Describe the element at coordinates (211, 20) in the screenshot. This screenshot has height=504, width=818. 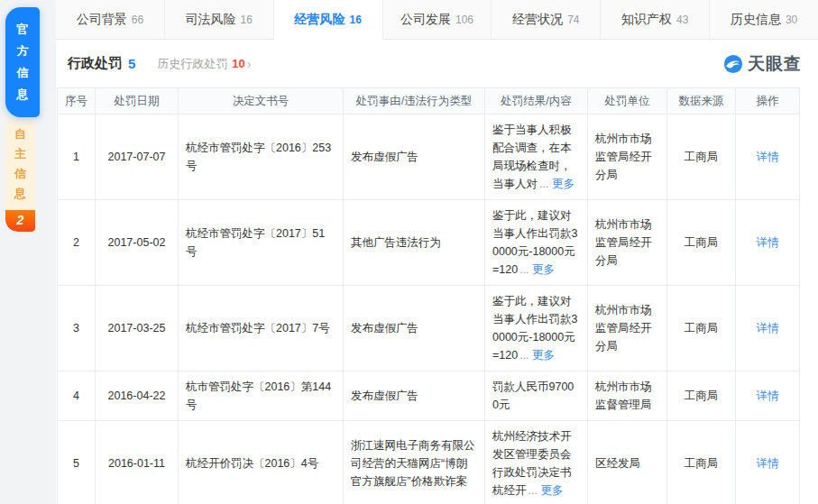
I see `top-tab-label: 司法风险` at that location.